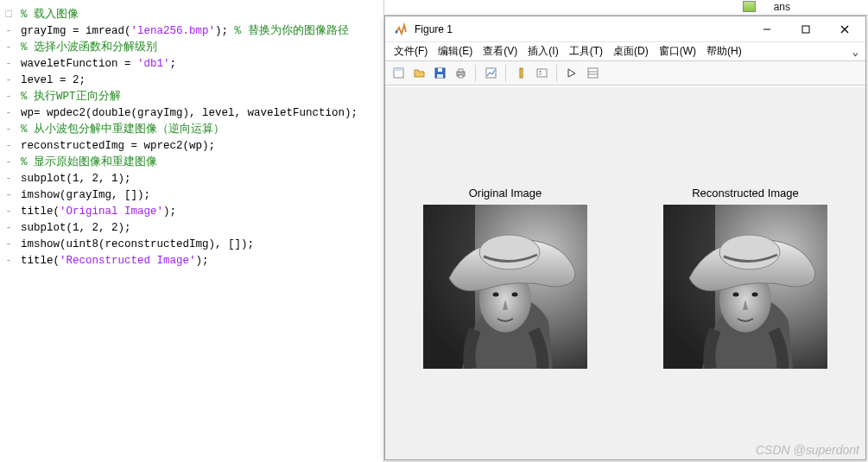 Image resolution: width=868 pixels, height=462 pixels. Describe the element at coordinates (455, 52) in the screenshot. I see `menu-edit: 编辑(E)` at that location.